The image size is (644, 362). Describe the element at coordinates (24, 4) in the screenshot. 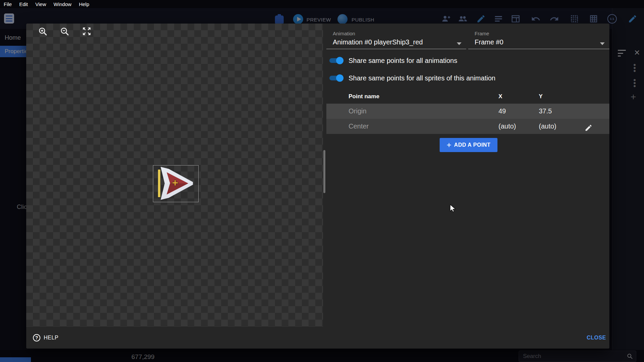

I see `menu-edit: Edit` at that location.